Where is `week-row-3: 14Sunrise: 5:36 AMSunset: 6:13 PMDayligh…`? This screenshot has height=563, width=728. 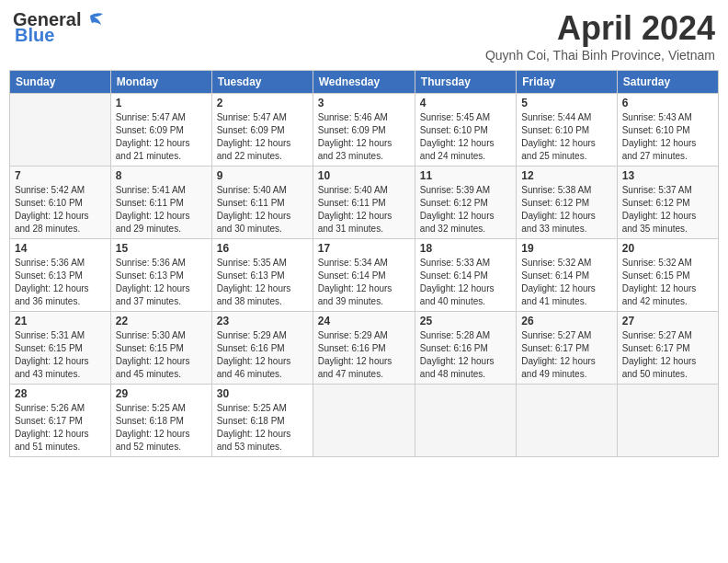 week-row-3: 14Sunrise: 5:36 AMSunset: 6:13 PMDayligh… is located at coordinates (364, 276).